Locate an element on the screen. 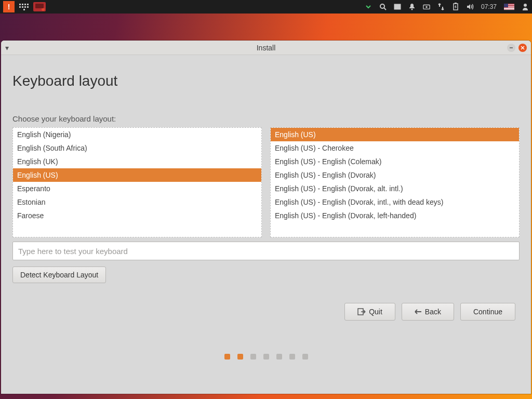 The height and width of the screenshot is (399, 532). keyboard-flag-icon is located at coordinates (509, 7).